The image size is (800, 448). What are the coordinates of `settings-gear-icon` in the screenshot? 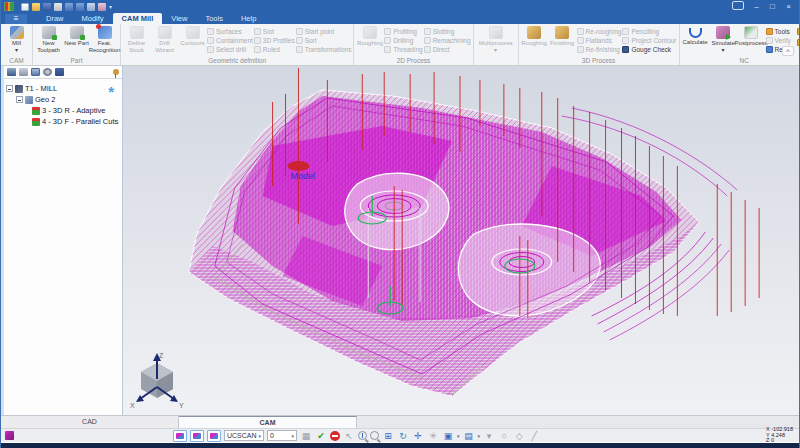 It's located at (48, 72).